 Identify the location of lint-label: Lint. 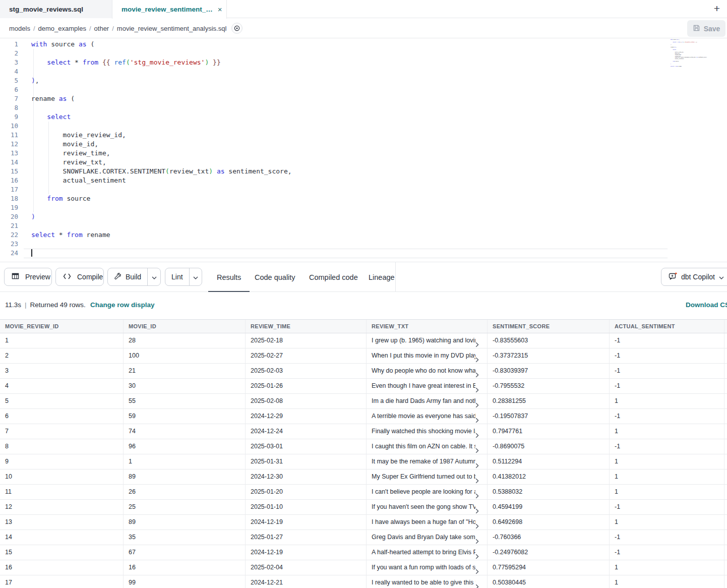
(177, 277).